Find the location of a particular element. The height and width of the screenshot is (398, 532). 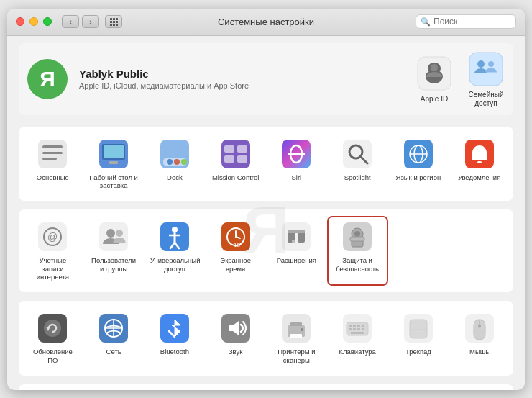

pref-mission: Mission Control is located at coordinates (236, 164).